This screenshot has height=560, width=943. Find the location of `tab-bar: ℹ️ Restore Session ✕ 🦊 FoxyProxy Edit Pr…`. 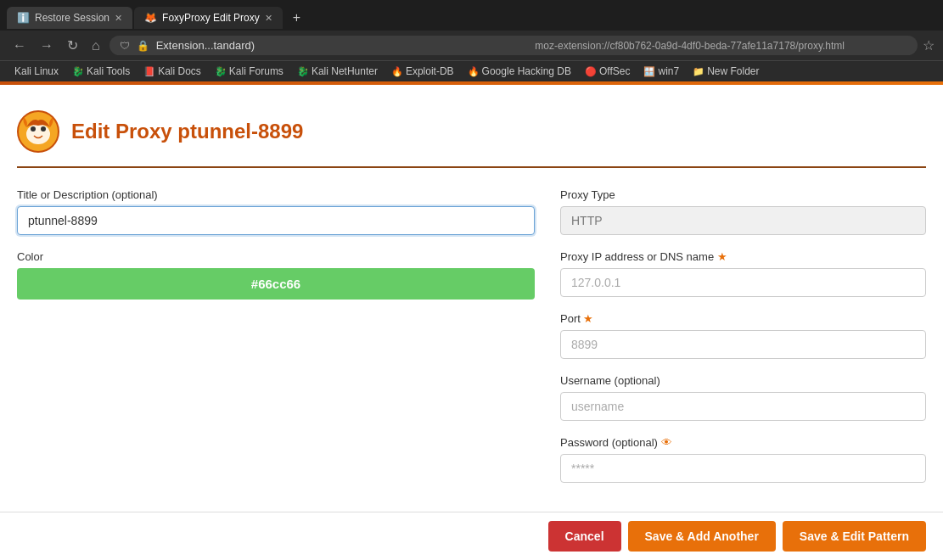

tab-bar: ℹ️ Restore Session ✕ 🦊 FoxyProxy Edit Pr… is located at coordinates (472, 15).